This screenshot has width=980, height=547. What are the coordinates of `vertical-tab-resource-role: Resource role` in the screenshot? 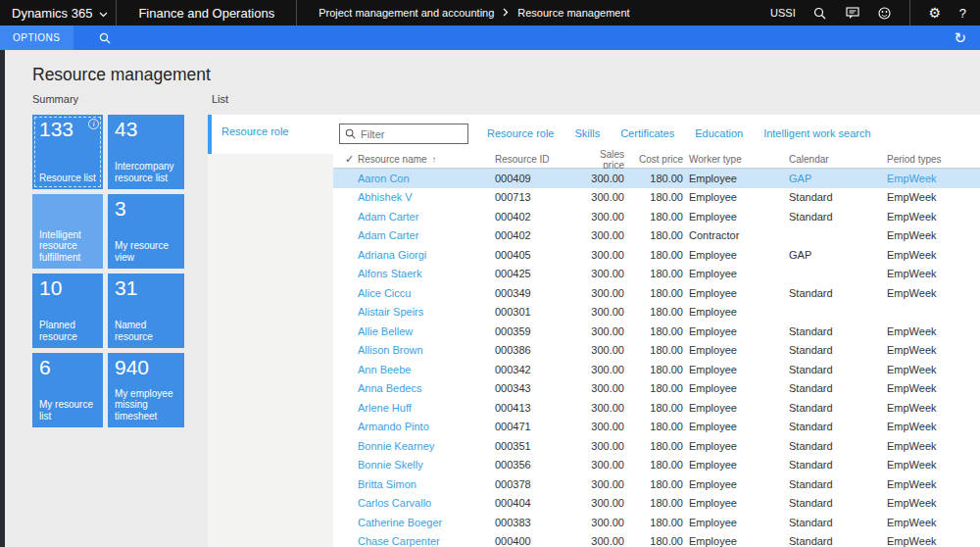 It's located at (270, 134).